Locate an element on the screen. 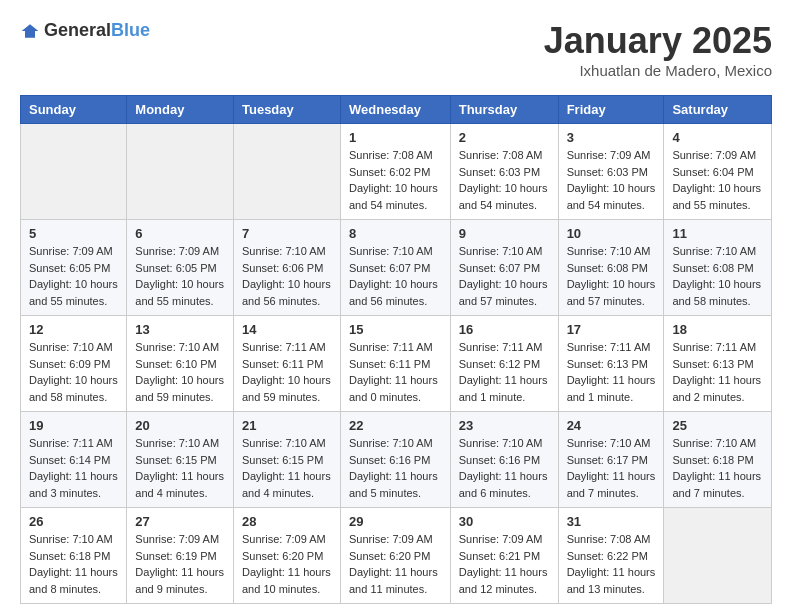 Image resolution: width=792 pixels, height=612 pixels. day-number: 10 is located at coordinates (612, 234).